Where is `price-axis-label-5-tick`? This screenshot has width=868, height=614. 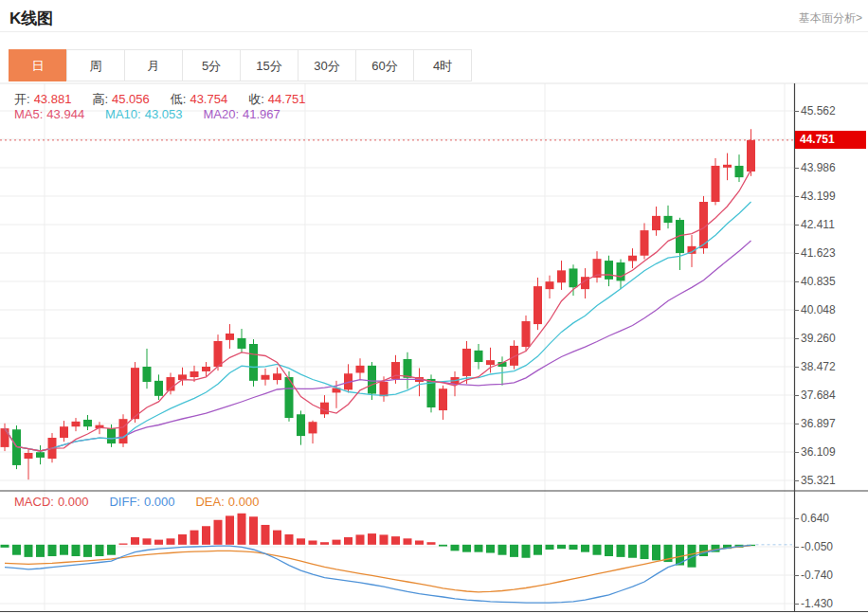 price-axis-label-5-tick is located at coordinates (796, 282).